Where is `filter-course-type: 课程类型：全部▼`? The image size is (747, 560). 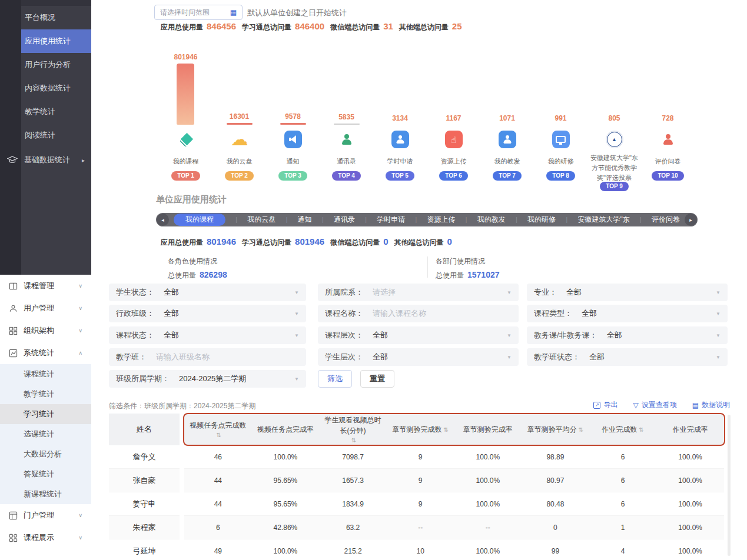
filter-course-type: 课程类型：全部▼ is located at coordinates (628, 314).